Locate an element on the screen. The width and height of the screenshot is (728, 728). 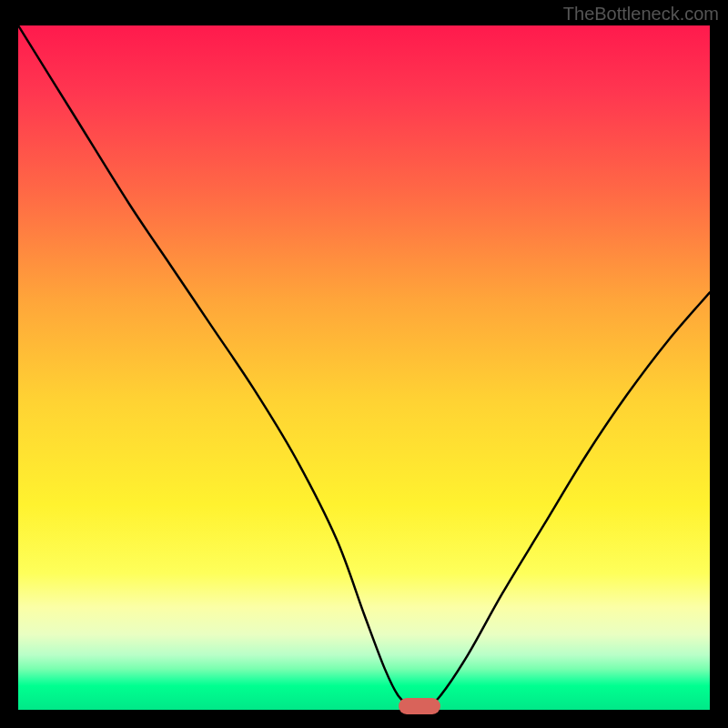
optimal-range-marker is located at coordinates (420, 706).